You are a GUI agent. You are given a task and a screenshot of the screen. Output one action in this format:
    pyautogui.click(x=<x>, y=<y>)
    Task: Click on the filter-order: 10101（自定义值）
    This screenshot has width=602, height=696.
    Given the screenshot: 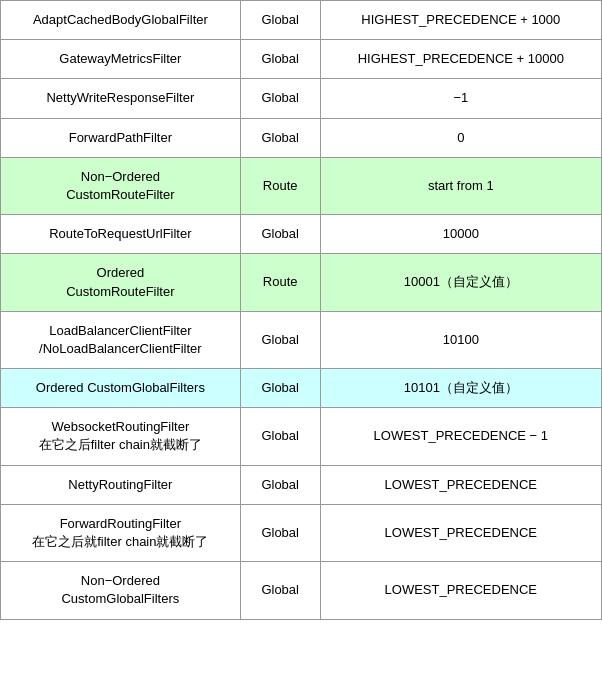 What is the action you would take?
    pyautogui.click(x=460, y=388)
    